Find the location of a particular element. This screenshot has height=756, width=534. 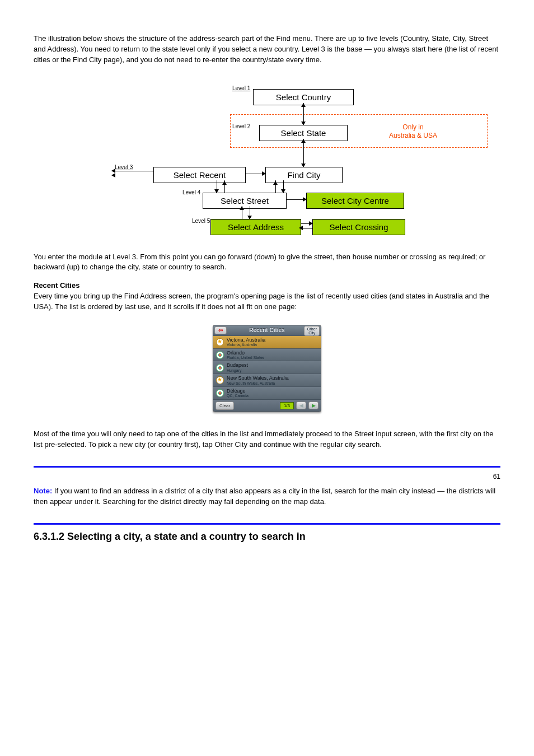

label-level-4: Level 4 is located at coordinates (191, 193).